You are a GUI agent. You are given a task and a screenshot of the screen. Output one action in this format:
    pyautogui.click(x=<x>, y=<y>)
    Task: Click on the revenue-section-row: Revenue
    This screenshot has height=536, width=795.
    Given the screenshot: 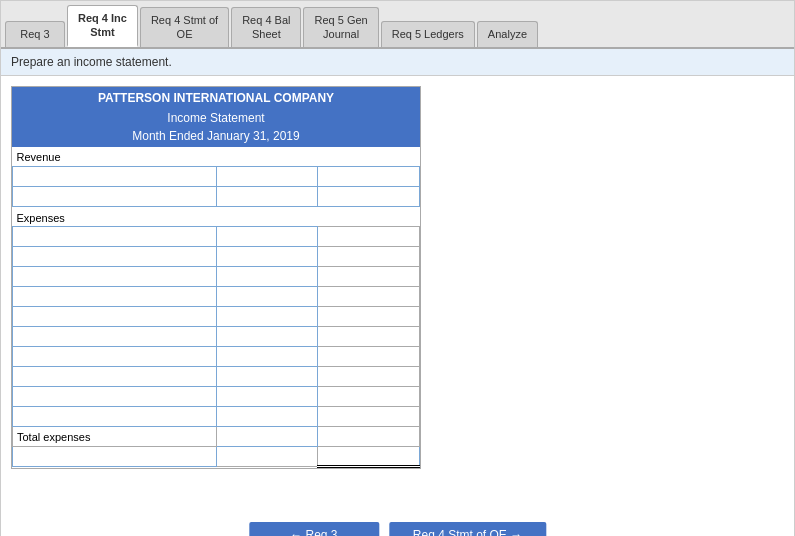 What is the action you would take?
    pyautogui.click(x=216, y=157)
    